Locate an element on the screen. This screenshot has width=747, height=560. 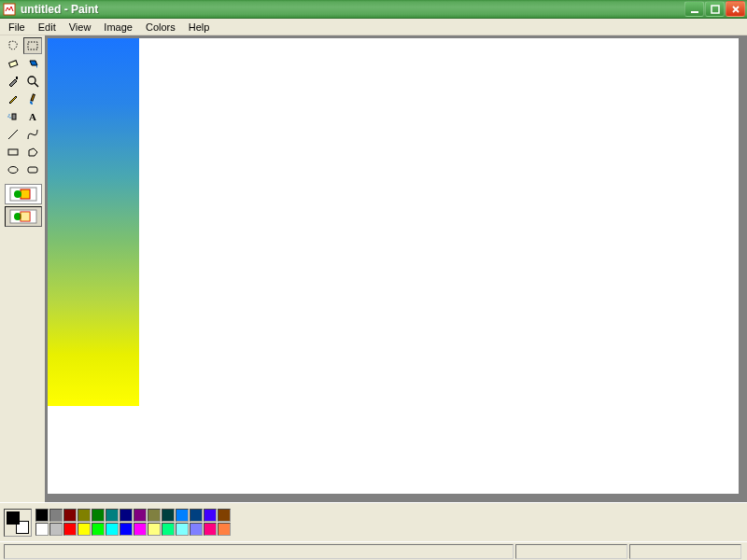
window-controls is located at coordinates (715, 9).